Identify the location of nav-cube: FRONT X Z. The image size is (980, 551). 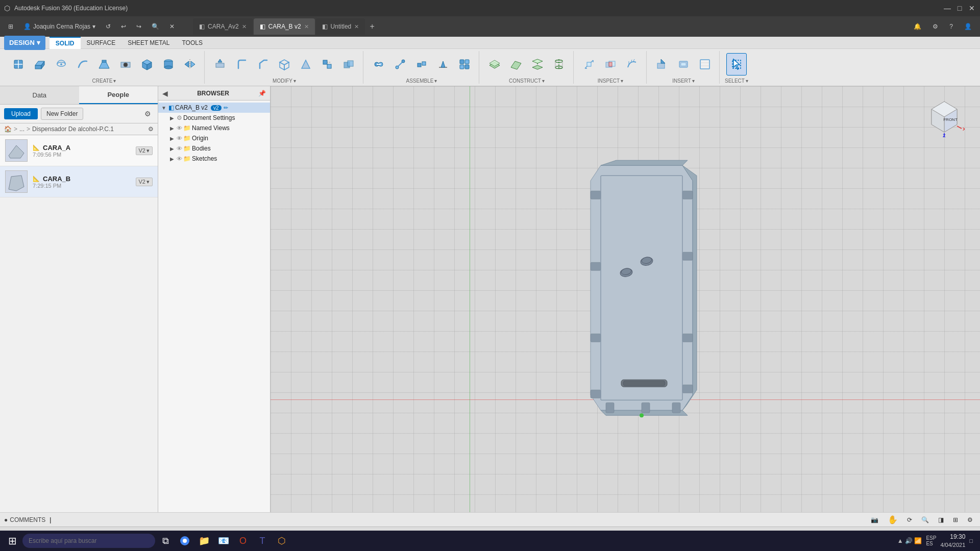
(944, 117).